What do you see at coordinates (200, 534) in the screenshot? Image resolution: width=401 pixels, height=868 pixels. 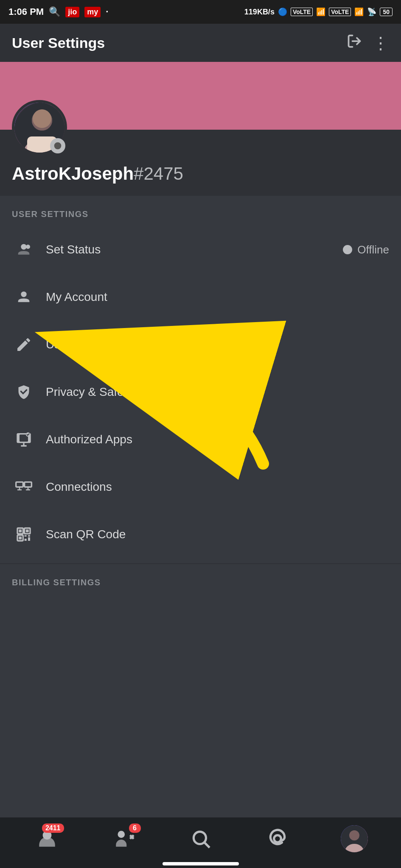 I see `settings-item-scan-qr: Scan QR Code` at bounding box center [200, 534].